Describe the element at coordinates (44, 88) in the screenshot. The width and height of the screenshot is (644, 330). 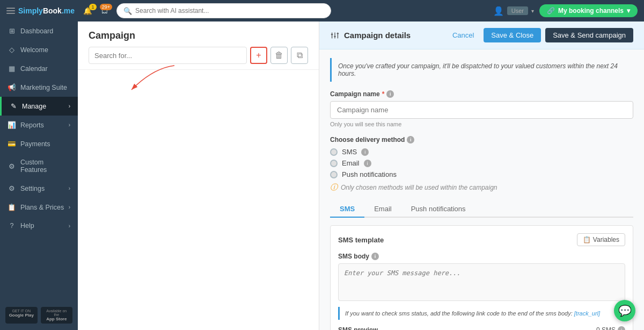
I see `sidebar-label-marketing: Marketing Suite` at that location.